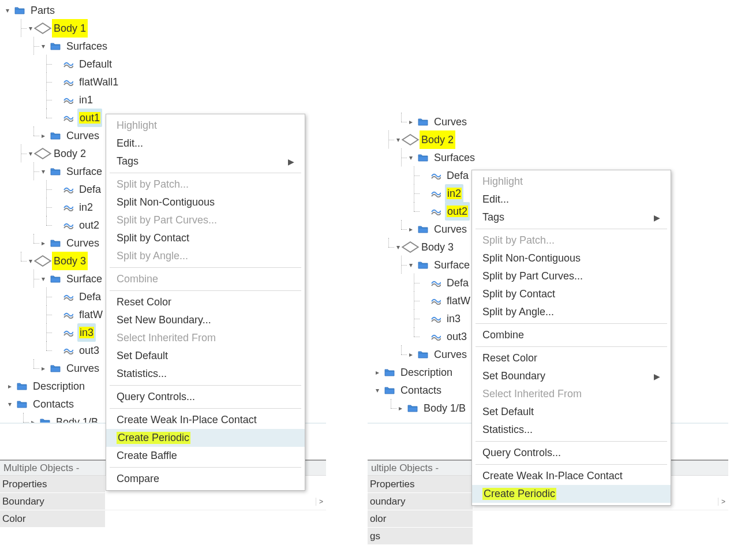 The width and height of the screenshot is (730, 560). I want to click on tree-label: Default, so click(96, 64).